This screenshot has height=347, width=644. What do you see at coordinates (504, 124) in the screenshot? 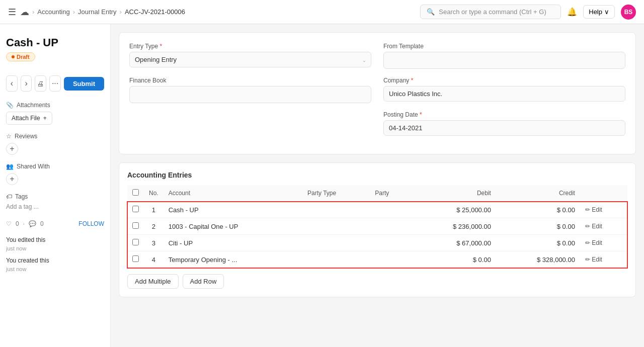
I see `posting-date-group: Posting Date * 04-14-2021` at bounding box center [504, 124].